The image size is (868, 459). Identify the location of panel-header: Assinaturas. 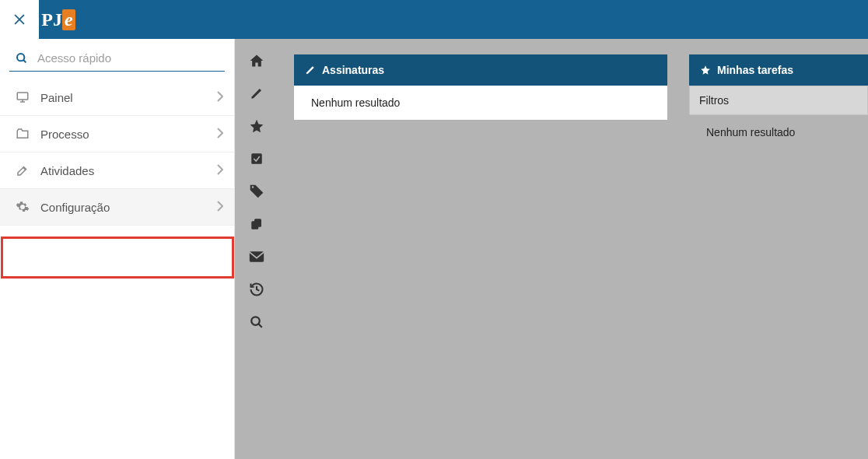
(481, 70).